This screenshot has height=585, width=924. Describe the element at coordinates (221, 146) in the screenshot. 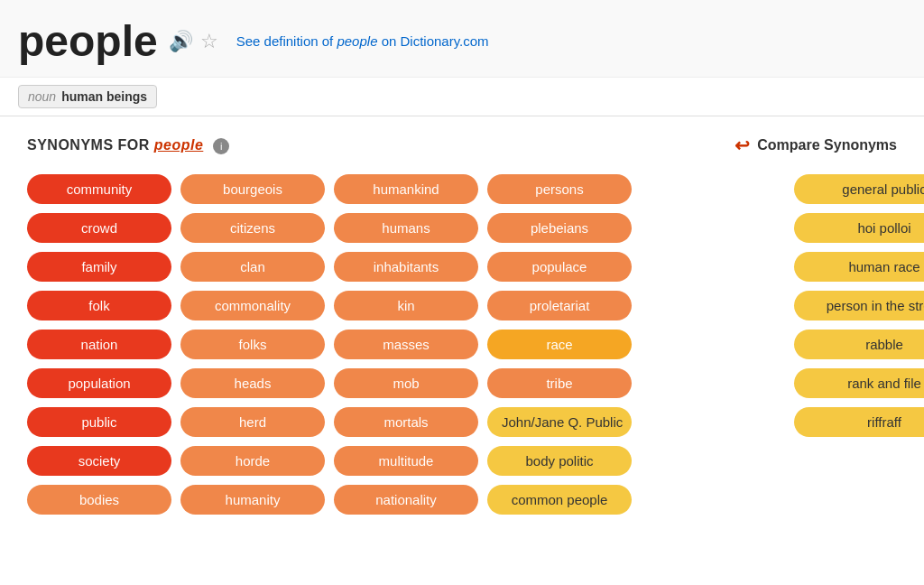

I see `info-icon: i` at that location.